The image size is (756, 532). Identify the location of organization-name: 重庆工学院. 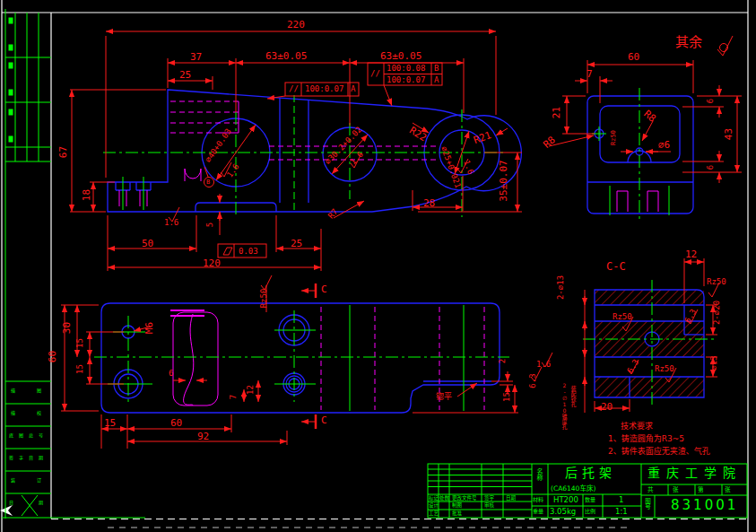
(694, 473).